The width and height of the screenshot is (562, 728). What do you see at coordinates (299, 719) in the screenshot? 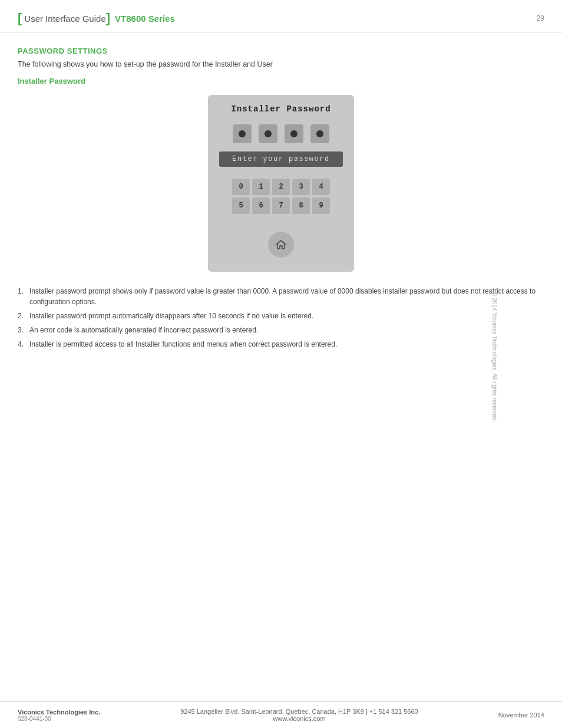
I see `footer-website: www.viconics.com` at bounding box center [299, 719].